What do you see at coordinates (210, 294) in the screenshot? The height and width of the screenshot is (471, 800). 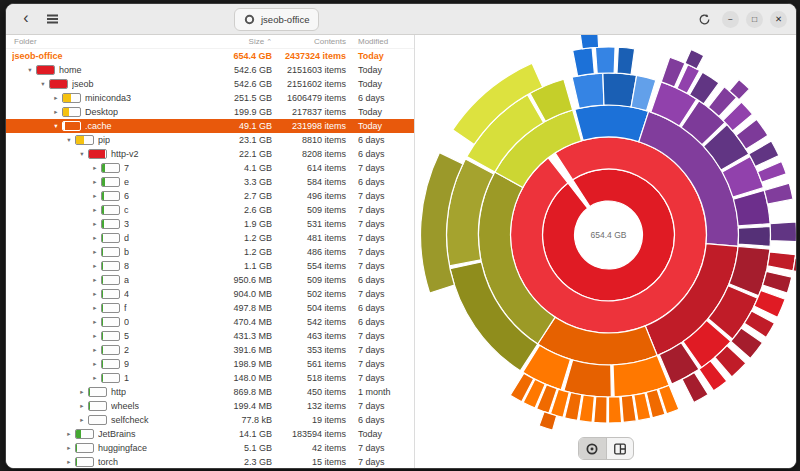 I see `tree-row: ▸4904.0 MB502 items7 days` at bounding box center [210, 294].